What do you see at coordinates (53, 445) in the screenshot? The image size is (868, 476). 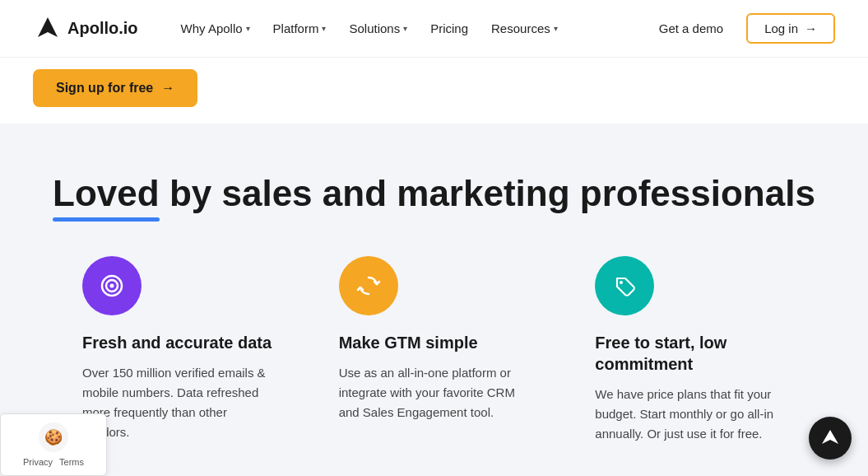 I see `cookie-banner: 🍪 Privacy Terms` at bounding box center [53, 445].